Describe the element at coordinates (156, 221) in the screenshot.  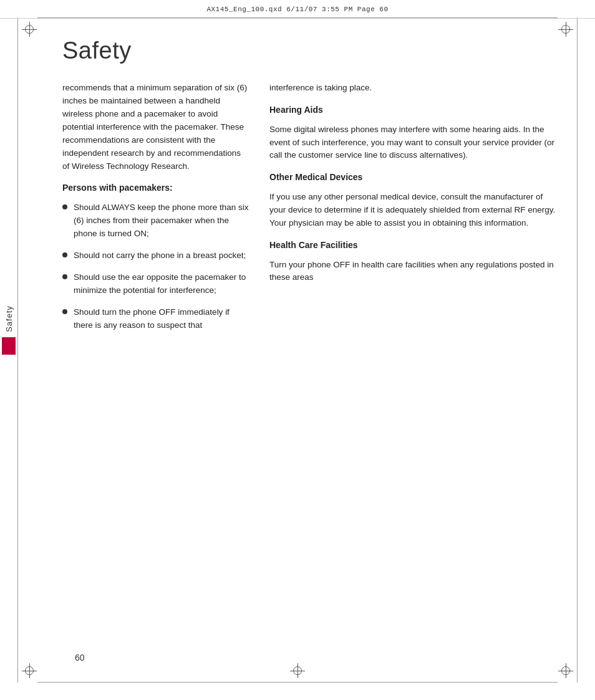
I see `list-item: Should ALWAYS keep the phone more than s…` at that location.